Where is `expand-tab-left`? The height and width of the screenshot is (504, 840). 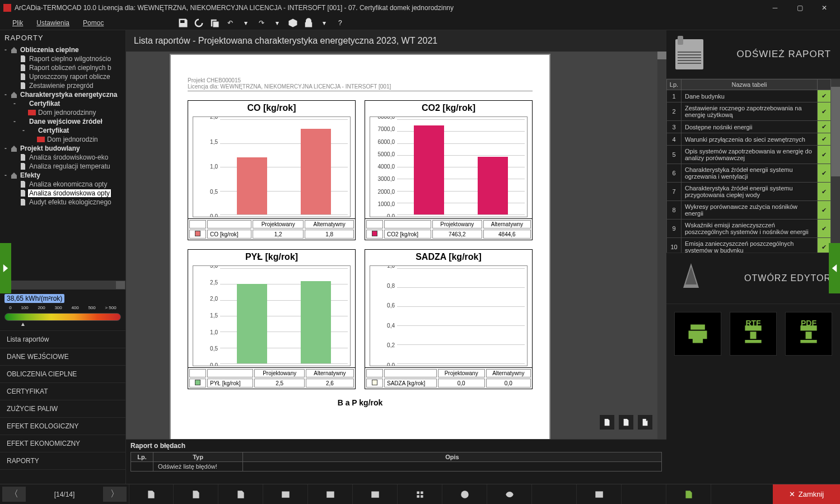
expand-tab-left is located at coordinates (6, 268).